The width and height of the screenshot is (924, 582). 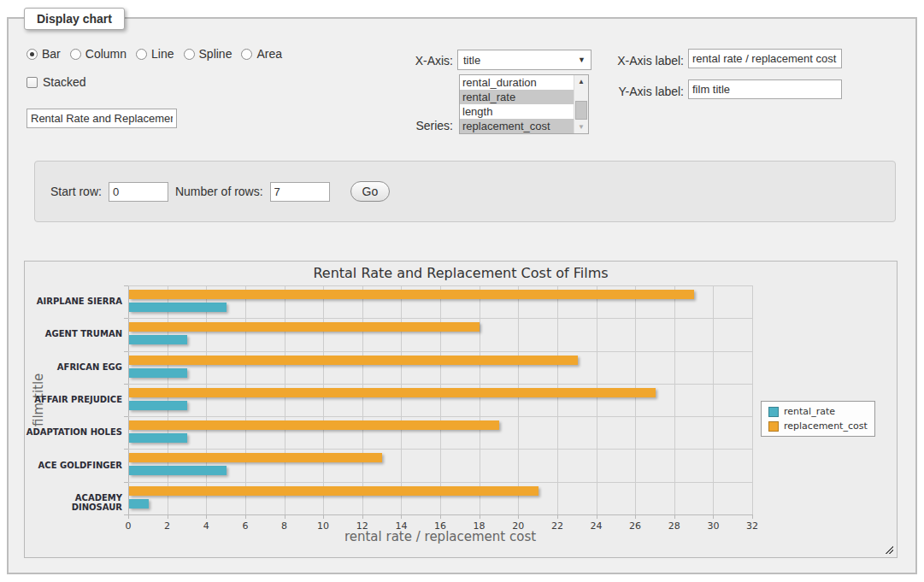 What do you see at coordinates (74, 503) in the screenshot?
I see `category-label: ACADEMY DINOSAUR` at bounding box center [74, 503].